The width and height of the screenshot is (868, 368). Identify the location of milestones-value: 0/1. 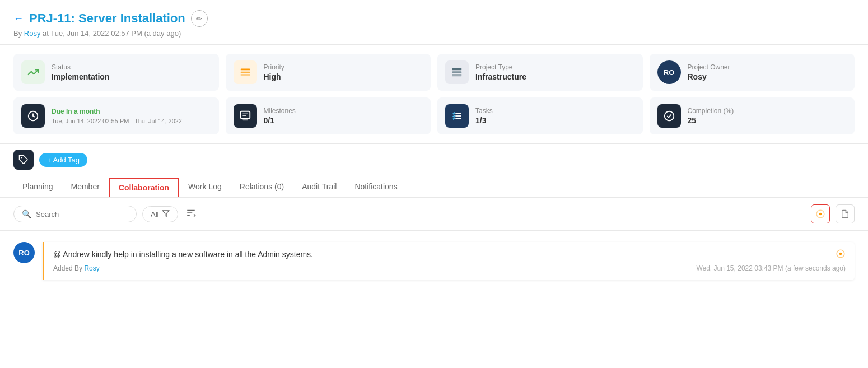
(280, 120).